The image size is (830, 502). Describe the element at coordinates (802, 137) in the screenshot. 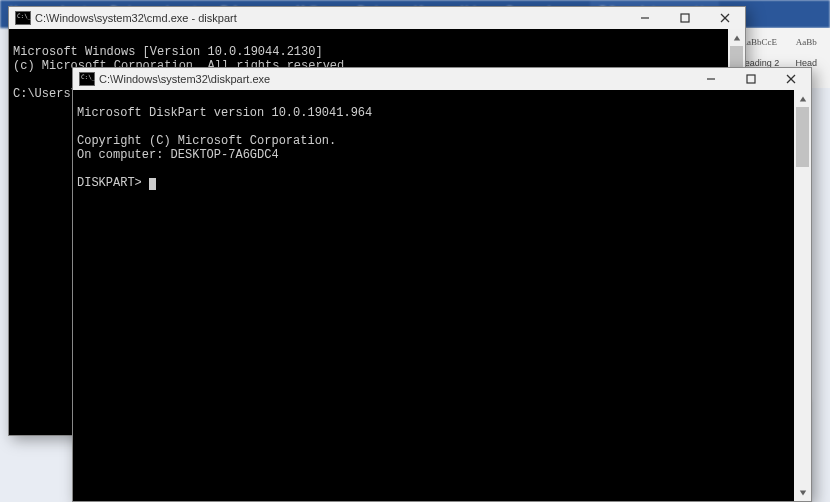

I see `scroll-thumb` at that location.